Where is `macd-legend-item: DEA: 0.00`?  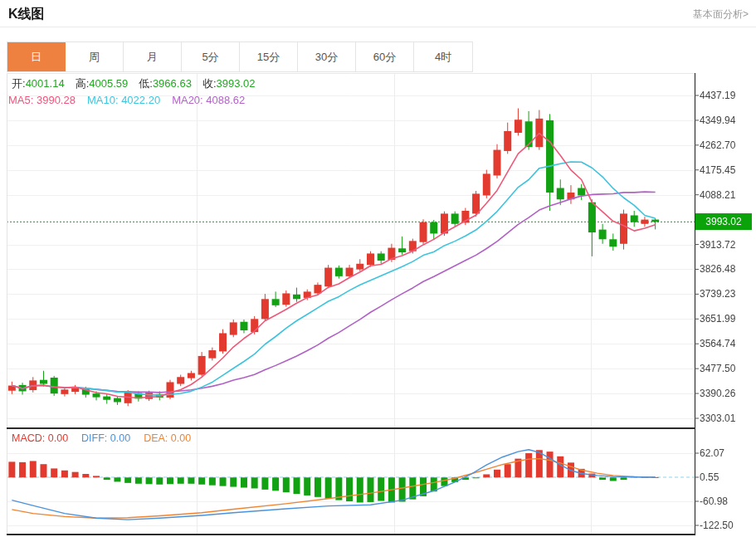
macd-legend-item: DEA: 0.00 is located at coordinates (168, 438).